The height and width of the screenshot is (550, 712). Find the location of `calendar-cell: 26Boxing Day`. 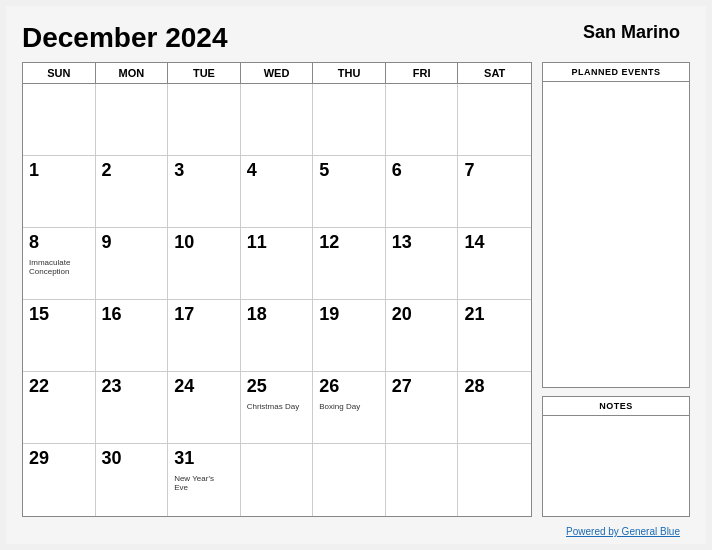

calendar-cell: 26Boxing Day is located at coordinates (350, 408).